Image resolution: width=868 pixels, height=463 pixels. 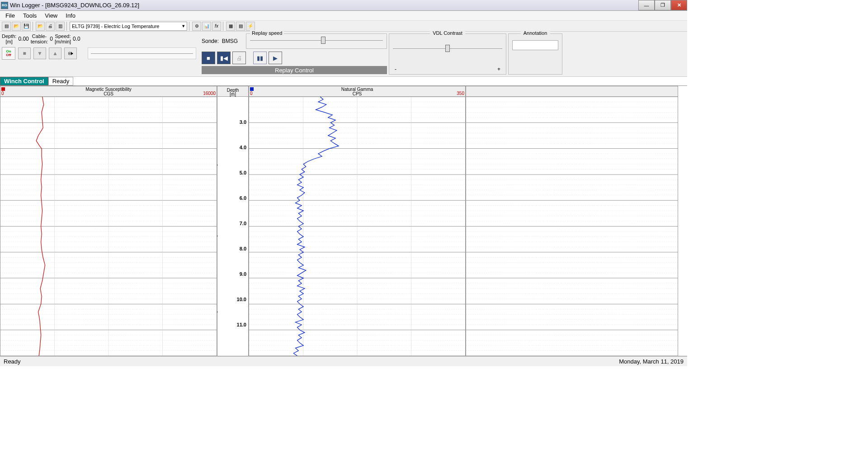 I want to click on toolbar: ▤ 📂 💾 📂 🖨 ▥ ELTG [9739] - Electric Log T…, so click(x=344, y=26).